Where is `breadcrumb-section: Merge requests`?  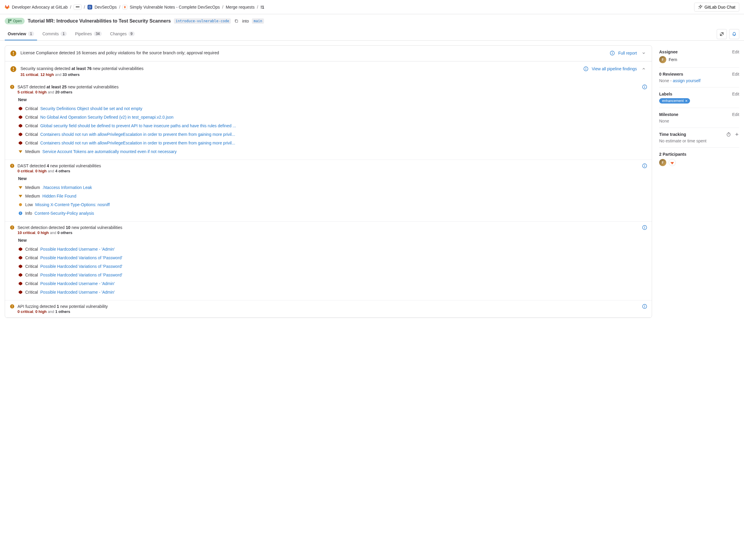 breadcrumb-section: Merge requests is located at coordinates (240, 7).